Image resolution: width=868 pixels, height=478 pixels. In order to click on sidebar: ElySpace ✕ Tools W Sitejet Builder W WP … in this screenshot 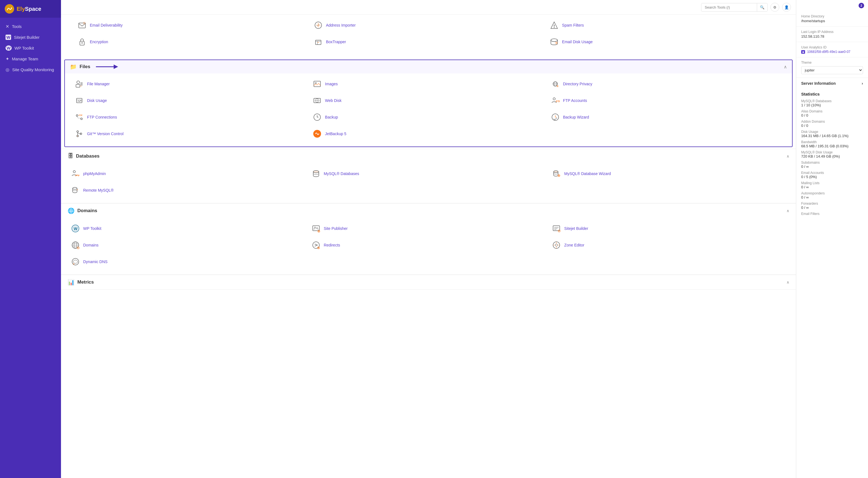, I will do `click(30, 239)`.